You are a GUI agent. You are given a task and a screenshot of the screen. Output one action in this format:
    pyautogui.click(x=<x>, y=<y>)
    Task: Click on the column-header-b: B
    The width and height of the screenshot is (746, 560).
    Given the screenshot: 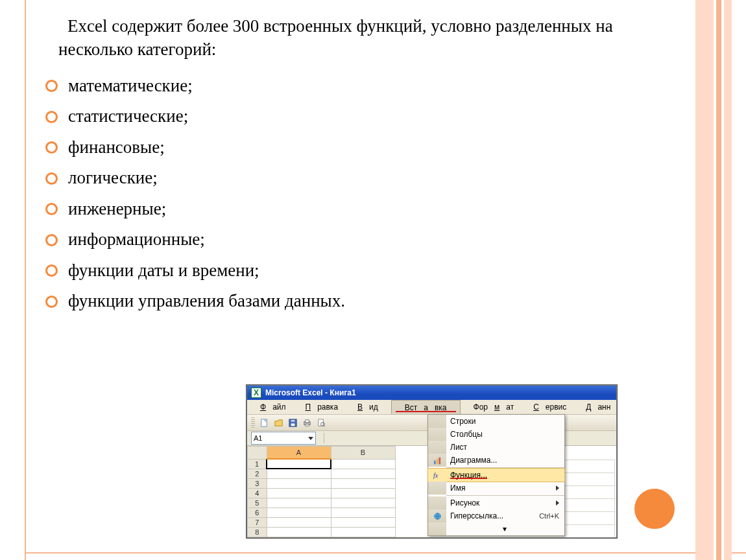 What is the action you would take?
    pyautogui.click(x=363, y=453)
    